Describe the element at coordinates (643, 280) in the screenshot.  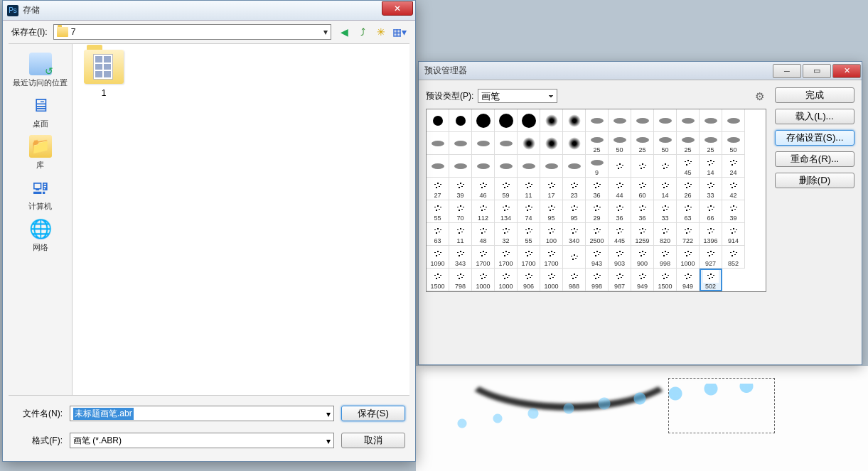
I see `brush-cell: 949` at that location.